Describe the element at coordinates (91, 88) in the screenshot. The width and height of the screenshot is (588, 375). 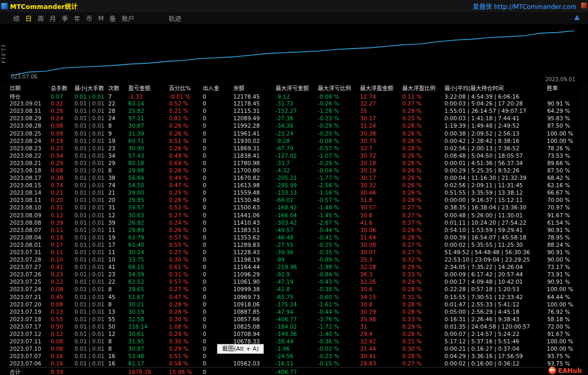
I see `column-header-min-max-lots: 最小|大手数` at that location.